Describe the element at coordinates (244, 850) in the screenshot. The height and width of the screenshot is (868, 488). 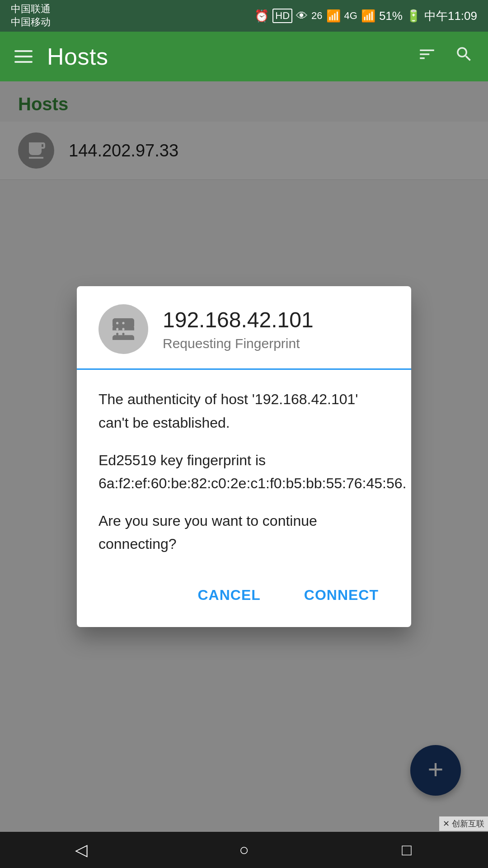
I see `bottom-nav: ◁ ○ □` at that location.